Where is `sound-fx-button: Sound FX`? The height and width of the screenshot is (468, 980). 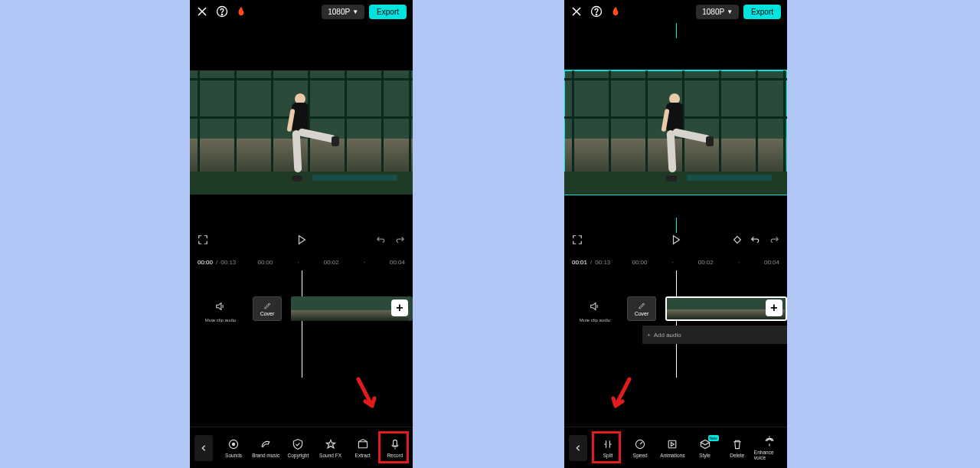
sound-fx-button: Sound FX is located at coordinates (331, 448).